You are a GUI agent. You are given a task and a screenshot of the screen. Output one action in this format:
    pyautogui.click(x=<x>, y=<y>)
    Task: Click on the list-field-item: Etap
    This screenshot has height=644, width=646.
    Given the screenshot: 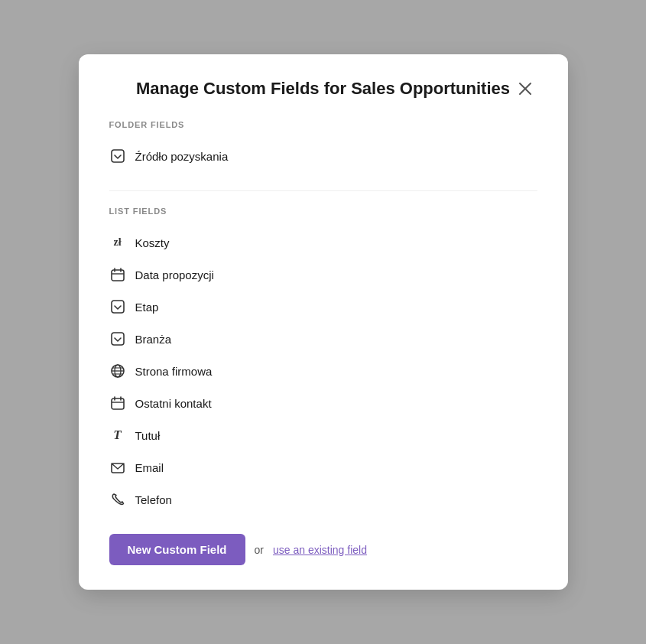 What is the action you would take?
    pyautogui.click(x=323, y=307)
    